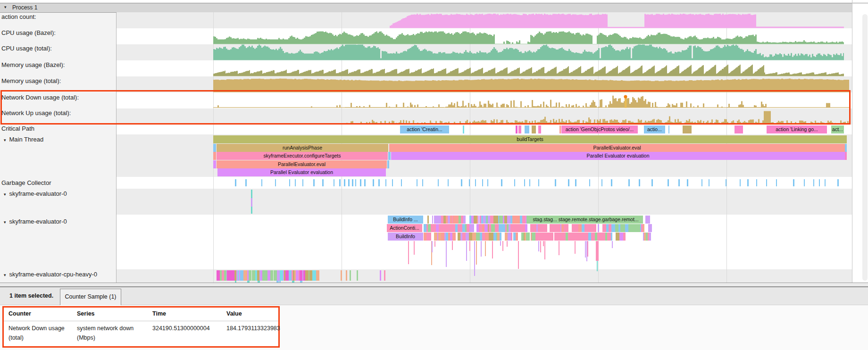 The image size is (868, 350). Describe the element at coordinates (434, 285) in the screenshot. I see `panel-divider` at that location.